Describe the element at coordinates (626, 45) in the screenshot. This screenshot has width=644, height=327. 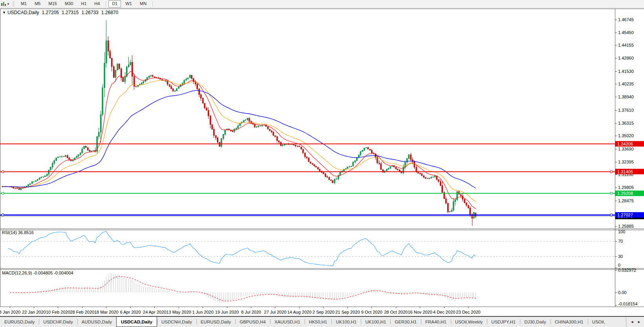
I see `price-axis-label: 1.44155` at that location.